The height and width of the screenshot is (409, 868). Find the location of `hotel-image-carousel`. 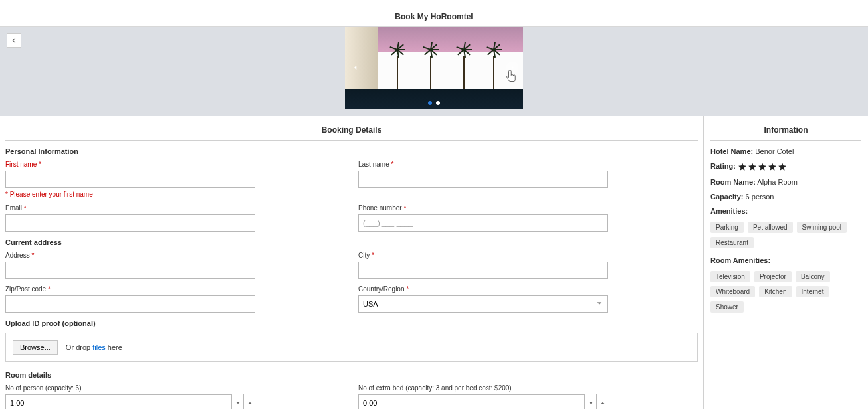

hotel-image-carousel is located at coordinates (434, 68).